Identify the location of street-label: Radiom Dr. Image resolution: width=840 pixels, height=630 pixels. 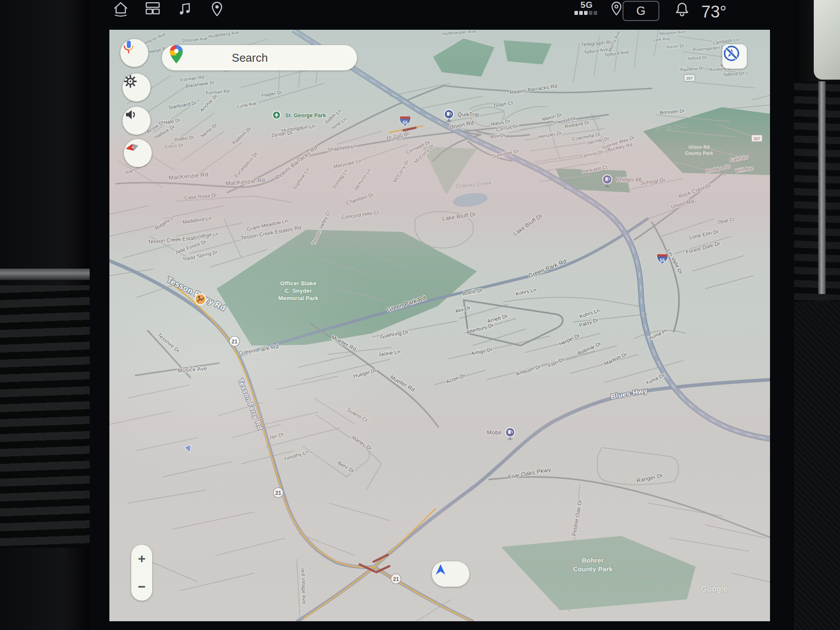
(242, 136).